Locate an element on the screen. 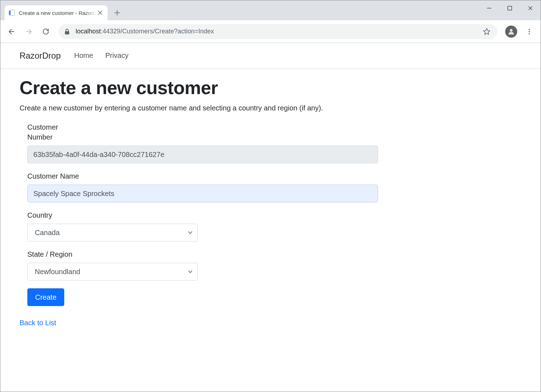  customer-name-label: Customer Name is located at coordinates (203, 176).